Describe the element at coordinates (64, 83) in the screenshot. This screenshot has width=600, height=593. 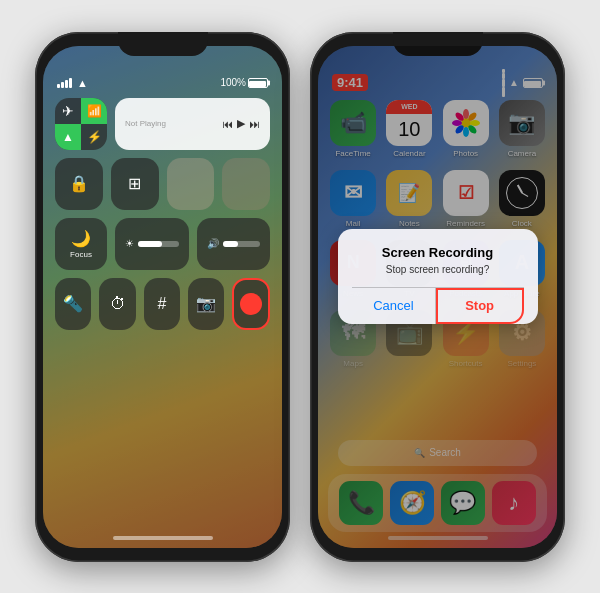
I see `signal-bars` at that location.